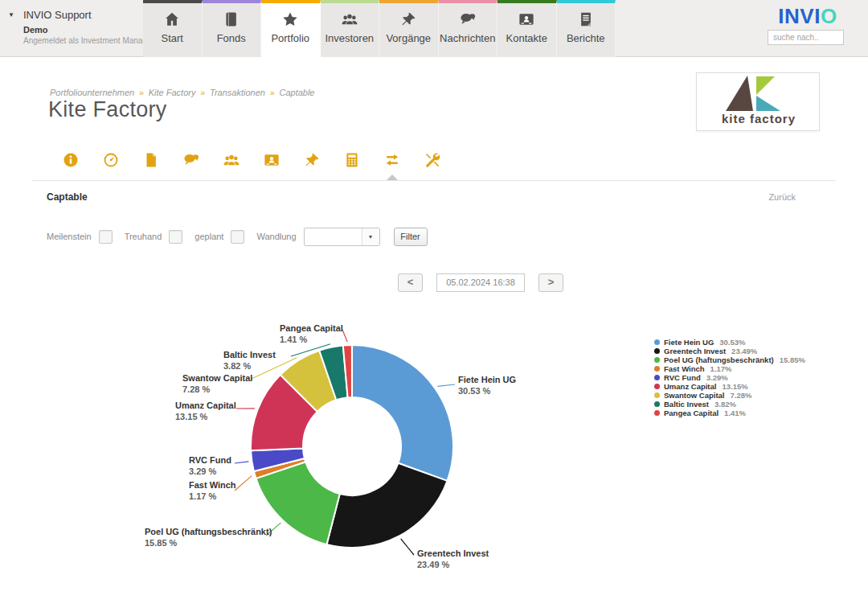 This screenshot has height=608, width=868. I want to click on legend-item-fiete-hein-ug: Fiete Hein UG30.53%, so click(730, 343).